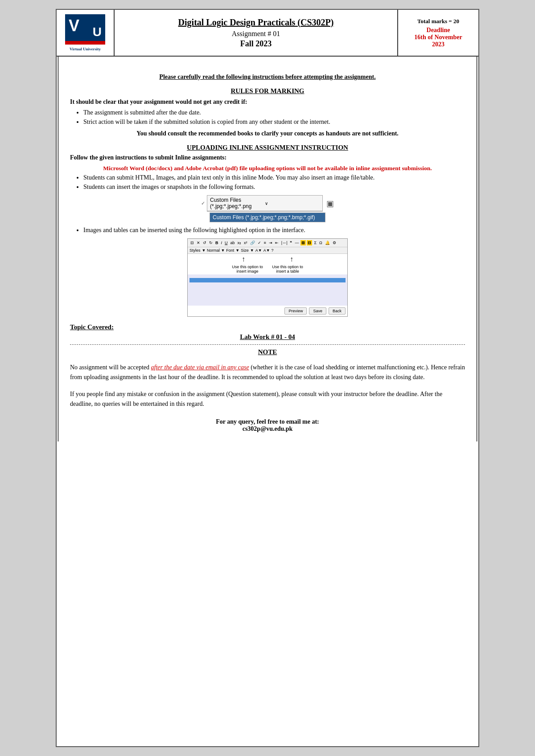 The image size is (535, 756). I want to click on rule-item-2: Strict action will be taken if the submi…, so click(274, 122).